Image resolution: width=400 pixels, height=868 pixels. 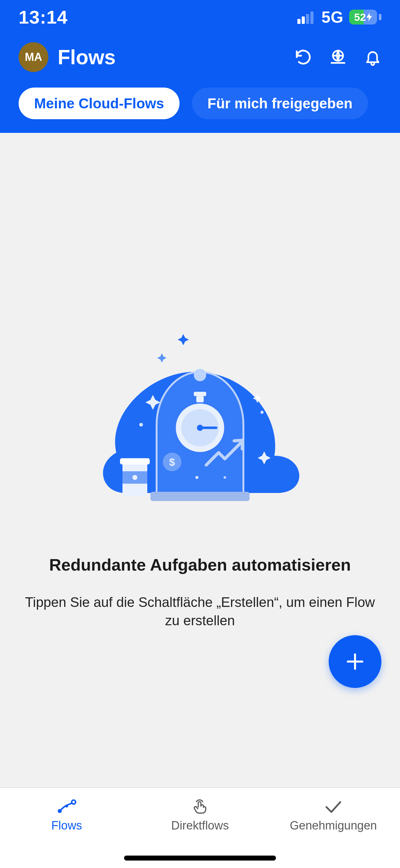 I want to click on nav-label: Genehmigungen, so click(x=333, y=826).